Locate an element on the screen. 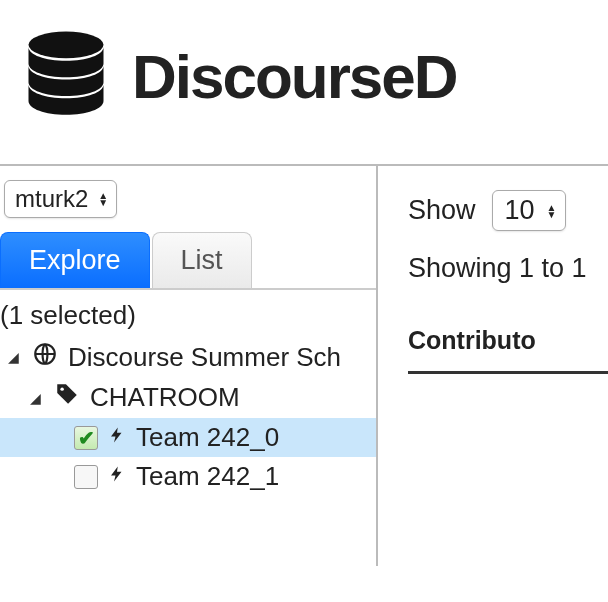  show-label: Show is located at coordinates (442, 210).